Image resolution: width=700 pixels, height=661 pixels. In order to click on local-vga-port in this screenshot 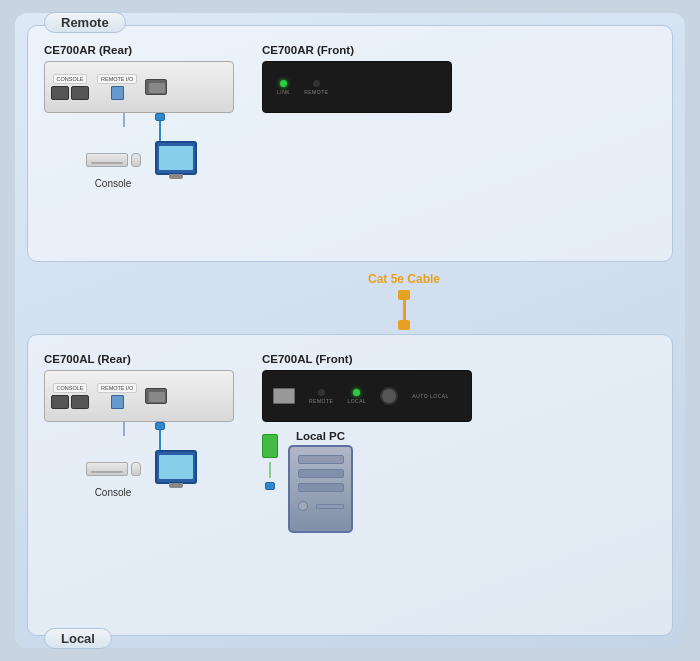, I will do `click(156, 396)`.